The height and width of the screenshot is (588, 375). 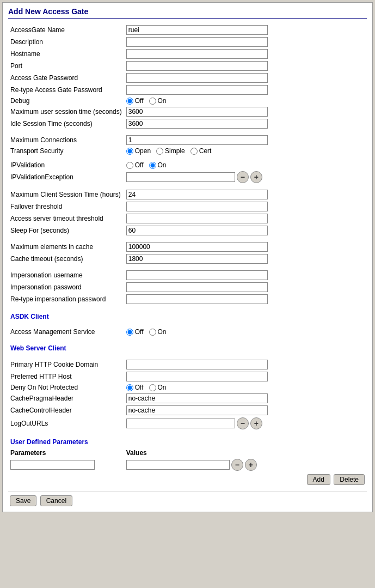 I want to click on transport-open-radio, so click(x=130, y=151).